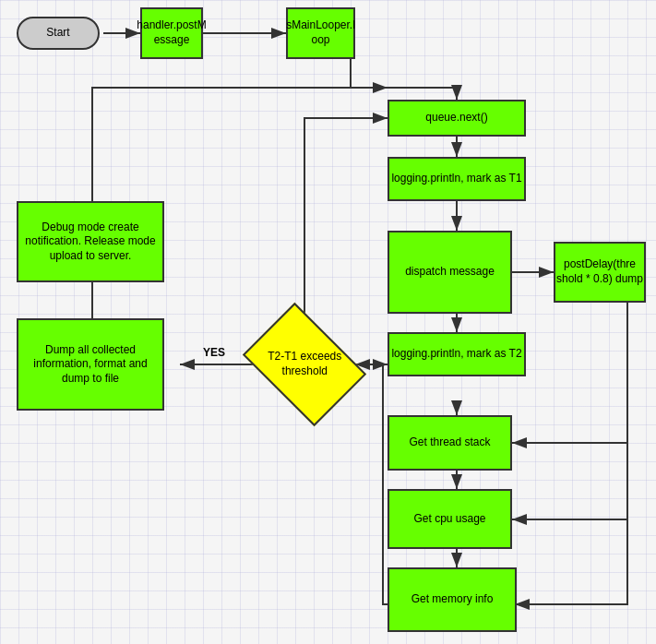 Image resolution: width=656 pixels, height=644 pixels. Describe the element at coordinates (321, 33) in the screenshot. I see `smainlooper-node: sMainLooper.l oop` at that location.